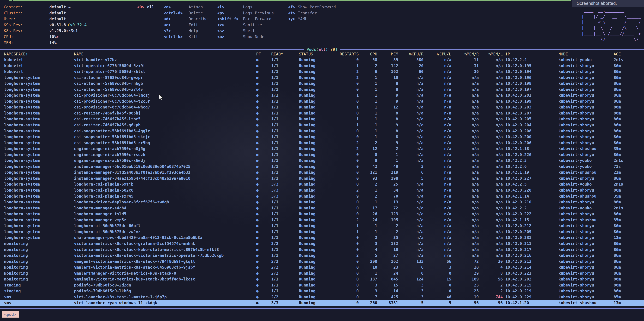  I want to click on table-row: monitoringvmalertmanager-victoria-metric…, so click(322, 273).